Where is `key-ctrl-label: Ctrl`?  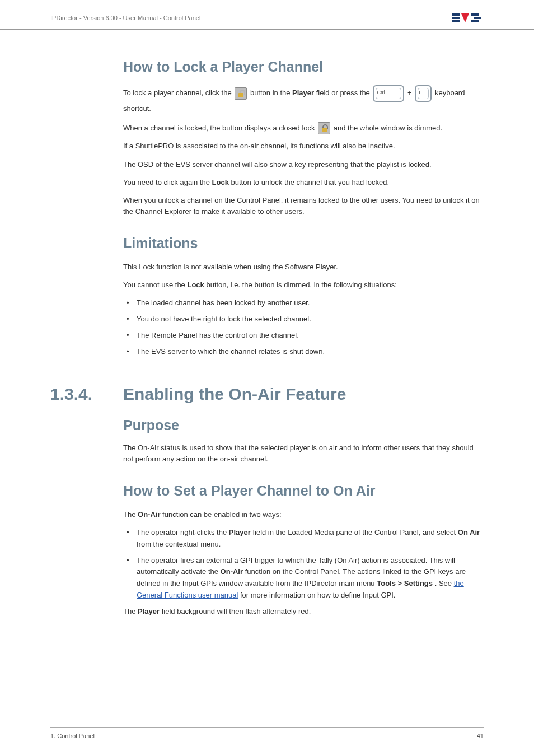
key-ctrl-label: Ctrl is located at coordinates (381, 93).